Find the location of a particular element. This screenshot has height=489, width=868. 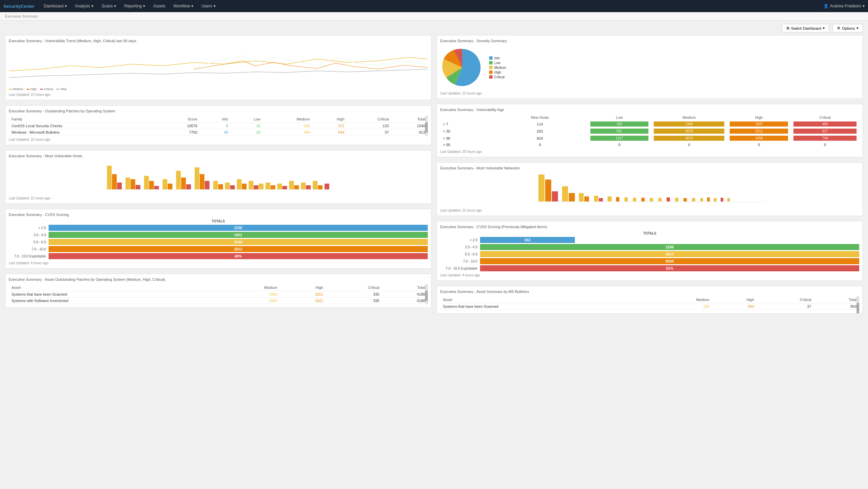

cell-high: 0 is located at coordinates (759, 145).